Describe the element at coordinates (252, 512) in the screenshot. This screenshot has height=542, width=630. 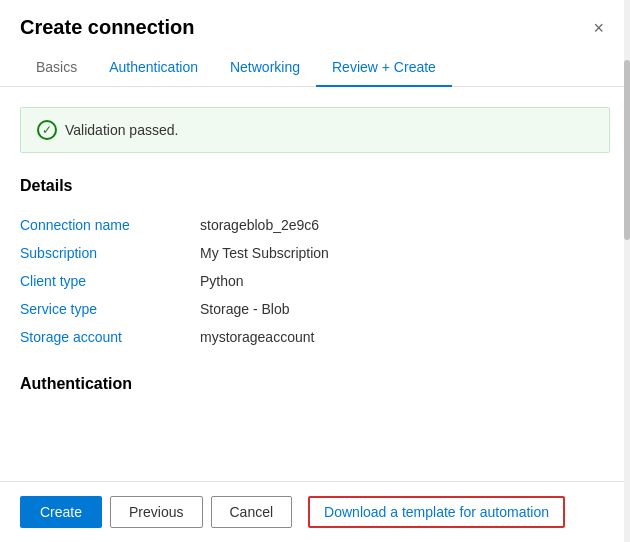
I see `cancel-button: Cancel` at that location.